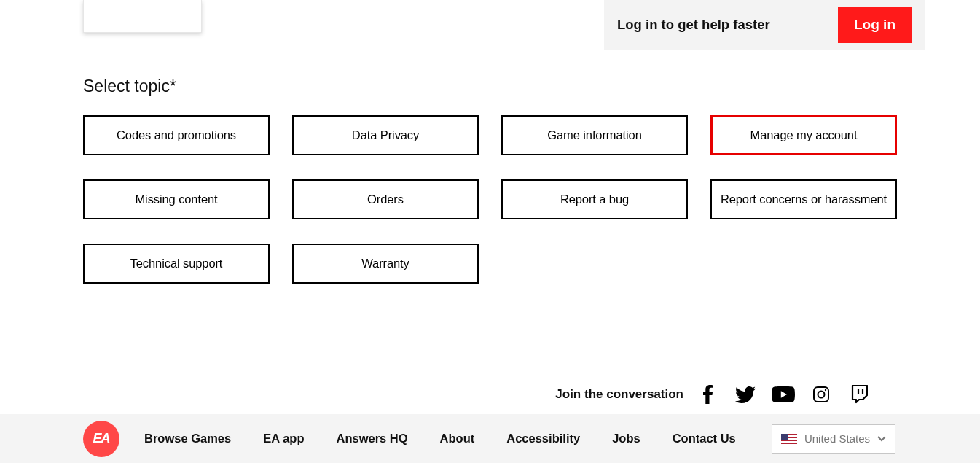 This screenshot has width=980, height=463. I want to click on twitch-icon, so click(859, 394).